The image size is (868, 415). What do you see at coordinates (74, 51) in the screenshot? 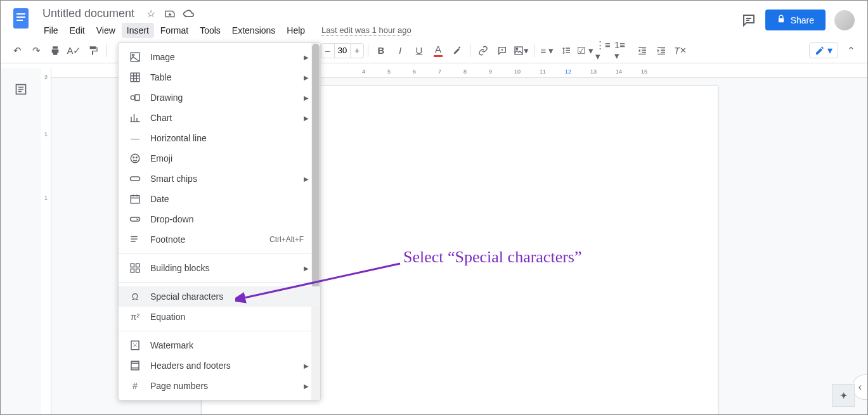
I see `spellcheck-button: A✓` at bounding box center [74, 51].